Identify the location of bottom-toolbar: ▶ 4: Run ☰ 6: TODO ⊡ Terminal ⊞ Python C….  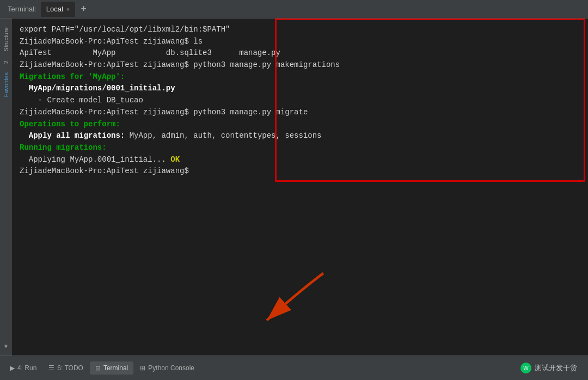
(294, 368).